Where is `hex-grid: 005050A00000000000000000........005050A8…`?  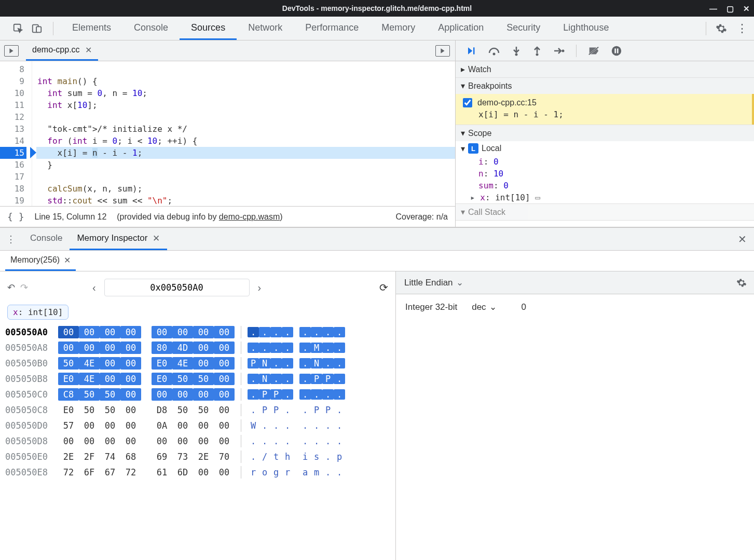 hex-grid: 005050A00000000000000000........005050A8… is located at coordinates (198, 404).